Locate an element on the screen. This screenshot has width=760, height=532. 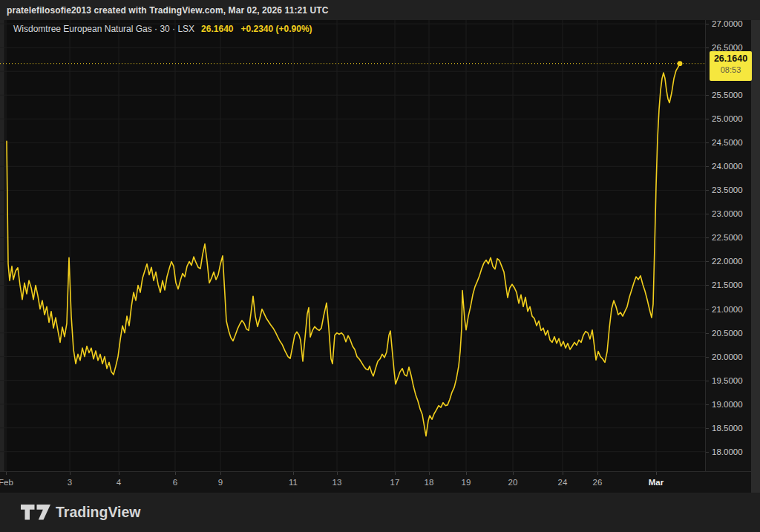
right-edge-strip is located at coordinates (756, 257).